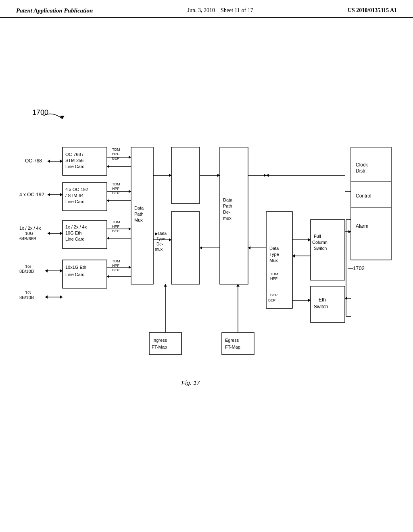 Image resolution: width=413 pixels, height=532 pixels. What do you see at coordinates (29, 233) in the screenshot?
I see `svg-text: 10G` at bounding box center [29, 233].